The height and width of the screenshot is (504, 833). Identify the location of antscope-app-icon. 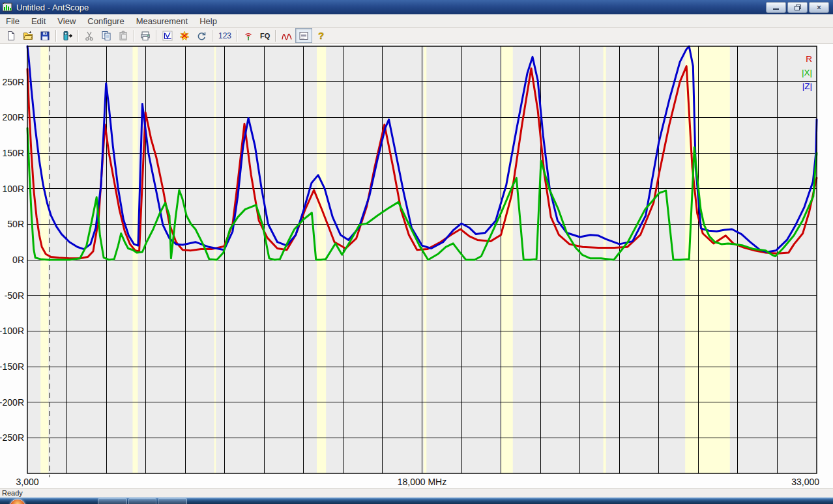
(8, 7).